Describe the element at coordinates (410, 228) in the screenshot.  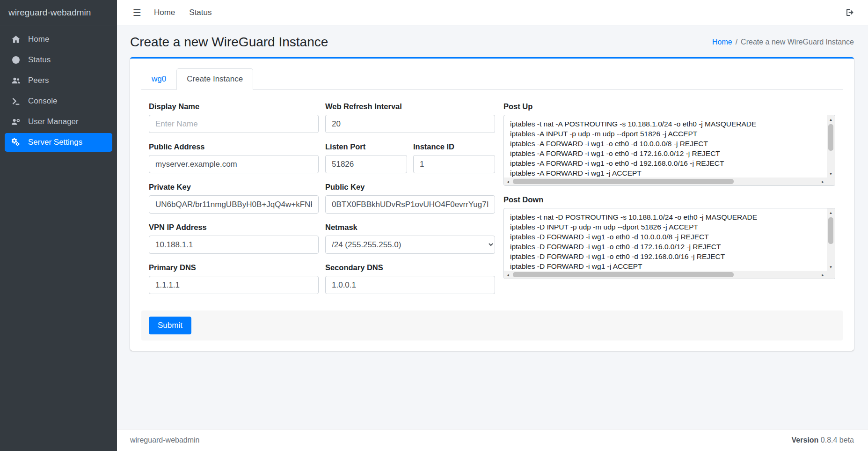
I see `netmask-label: Netmask` at that location.